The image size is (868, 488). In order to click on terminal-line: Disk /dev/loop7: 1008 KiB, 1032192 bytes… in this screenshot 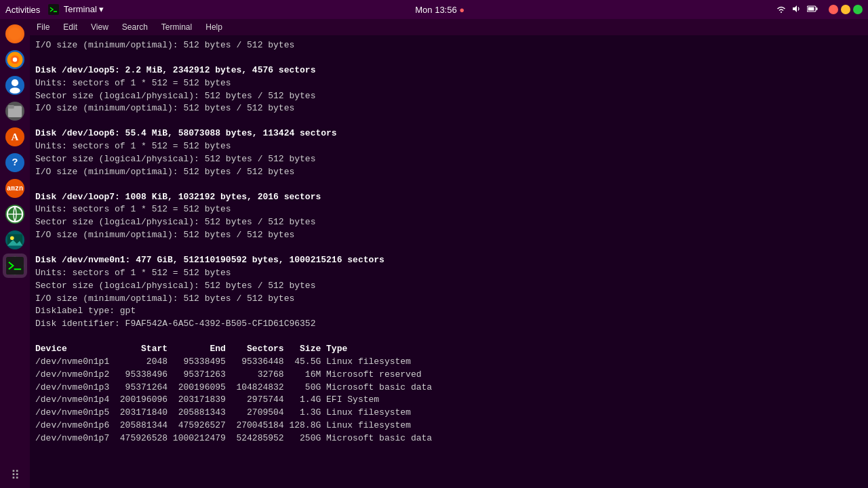, I will do `click(449, 198)`.